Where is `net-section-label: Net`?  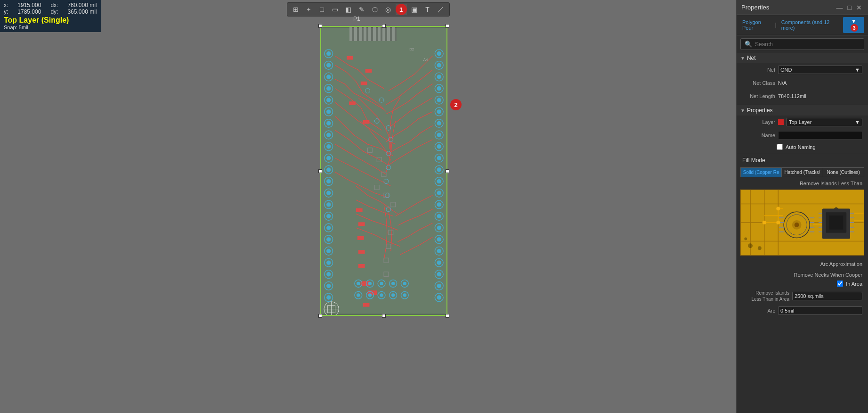
net-section-label: Net is located at coordinates (752, 58).